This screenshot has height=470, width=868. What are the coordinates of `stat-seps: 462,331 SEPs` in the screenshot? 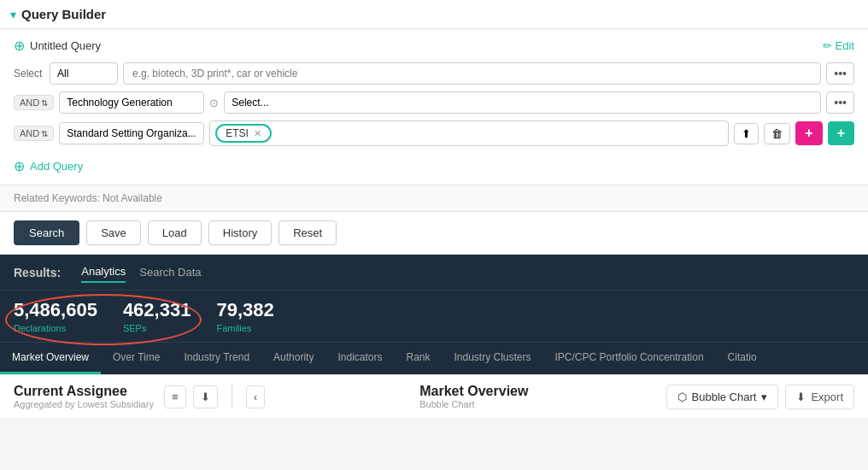 It's located at (157, 316).